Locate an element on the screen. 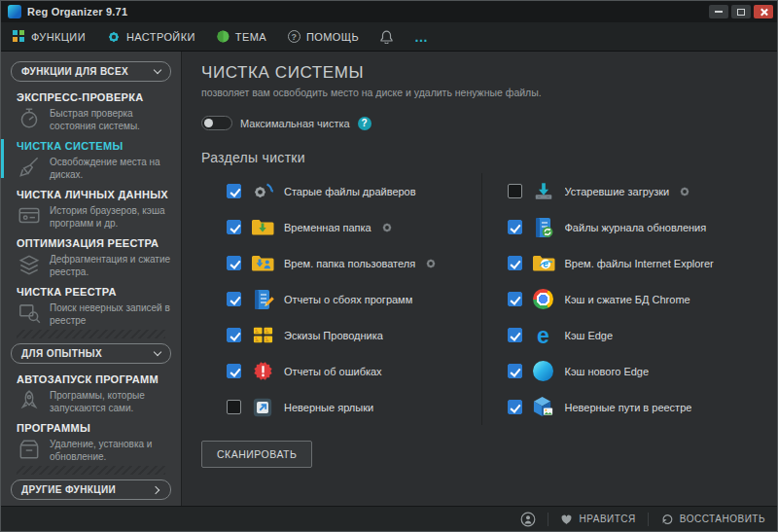 The height and width of the screenshot is (532, 778). scan-button: СКАНИРОВАТЬ is located at coordinates (257, 454).